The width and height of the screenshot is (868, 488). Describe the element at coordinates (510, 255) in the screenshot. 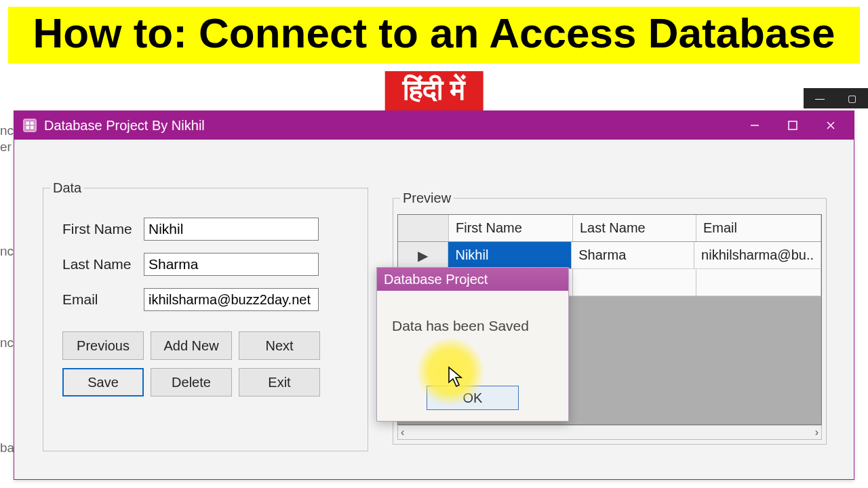

I see `cell-first-name: Nikhil` at that location.